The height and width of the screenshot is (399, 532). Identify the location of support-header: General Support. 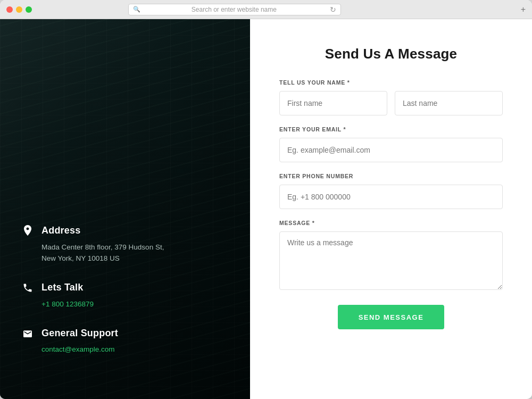
(125, 333).